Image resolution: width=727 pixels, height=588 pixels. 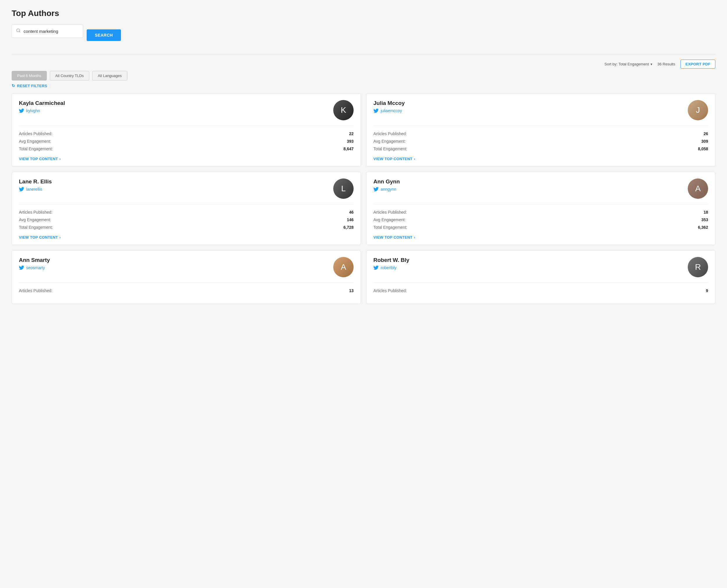 What do you see at coordinates (391, 111) in the screenshot?
I see `twitter-handle: juliaemccoy` at bounding box center [391, 111].